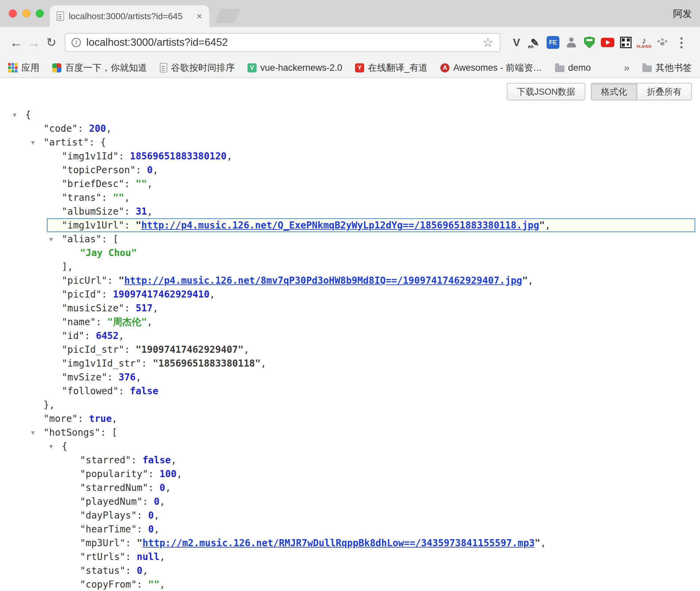 This screenshot has height=591, width=700. I want to click on bookmark-star-icon: ☆, so click(488, 42).